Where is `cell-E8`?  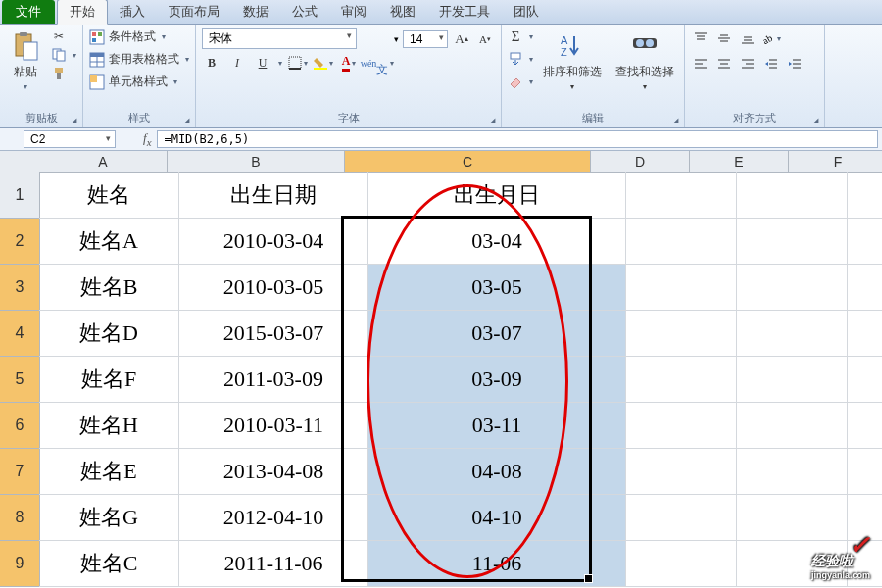
cell-E8 is located at coordinates (792, 517).